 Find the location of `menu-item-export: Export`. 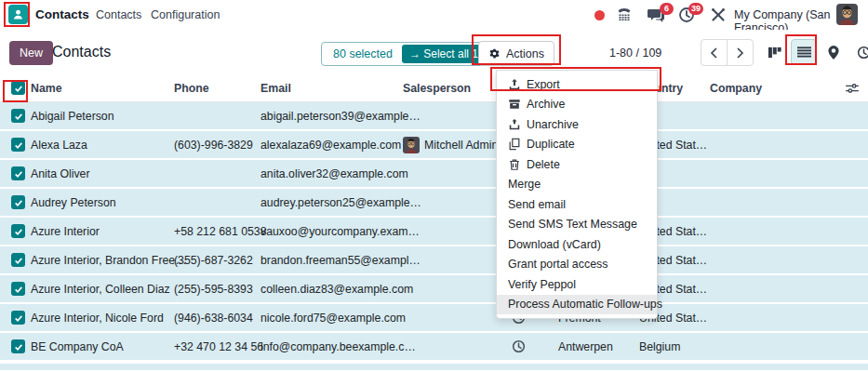

menu-item-export: Export is located at coordinates (577, 85).